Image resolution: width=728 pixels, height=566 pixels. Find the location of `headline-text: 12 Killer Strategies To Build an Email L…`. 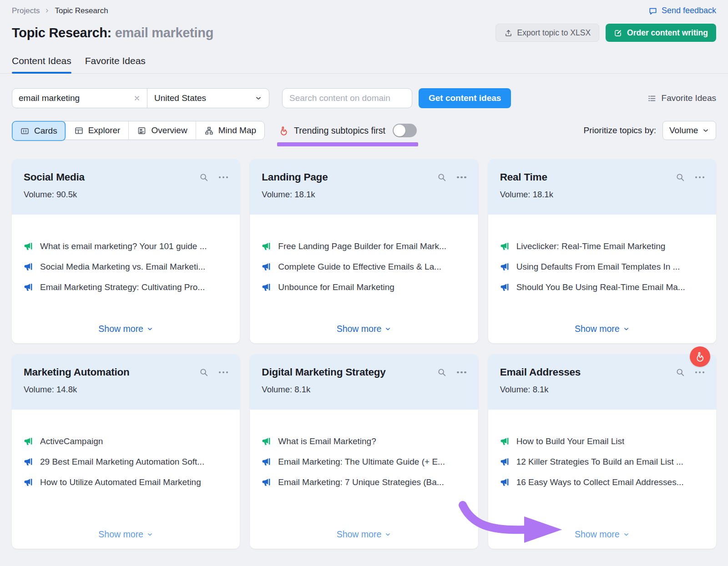

headline-text: 12 Killer Strategies To Build an Email L… is located at coordinates (600, 462).